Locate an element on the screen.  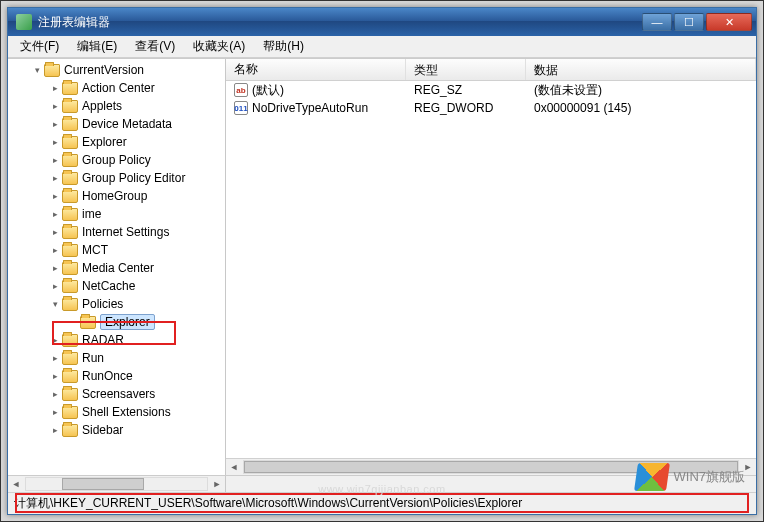
tree-item-shell-extensions: ▸Shell Extensions is located at coordinates (116, 412).